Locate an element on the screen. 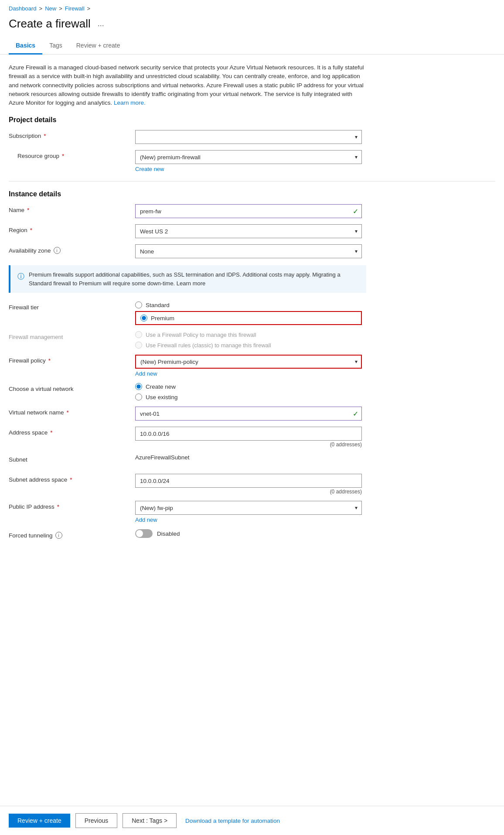  name-input is located at coordinates (249, 211).